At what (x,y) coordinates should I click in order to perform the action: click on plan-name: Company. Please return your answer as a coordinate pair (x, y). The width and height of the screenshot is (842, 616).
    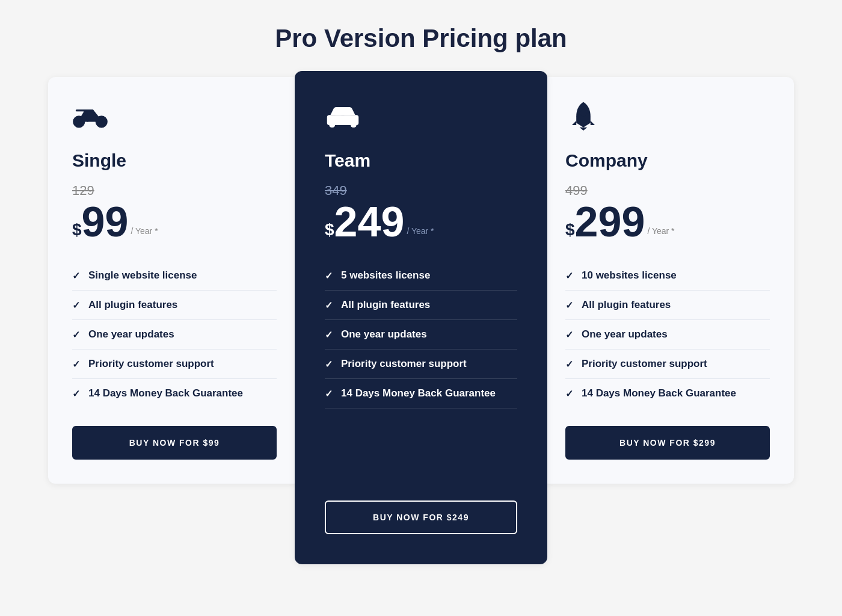
    Looking at the image, I should click on (668, 161).